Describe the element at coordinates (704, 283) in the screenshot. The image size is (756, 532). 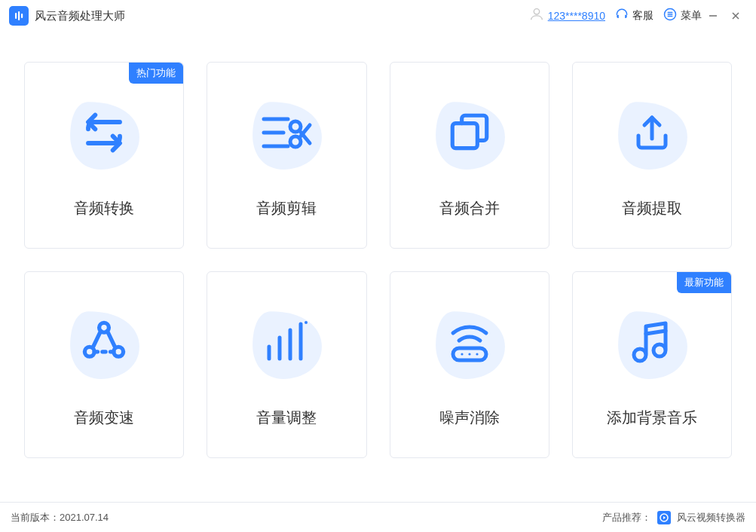
I see `new-ribbon: 最新功能` at that location.